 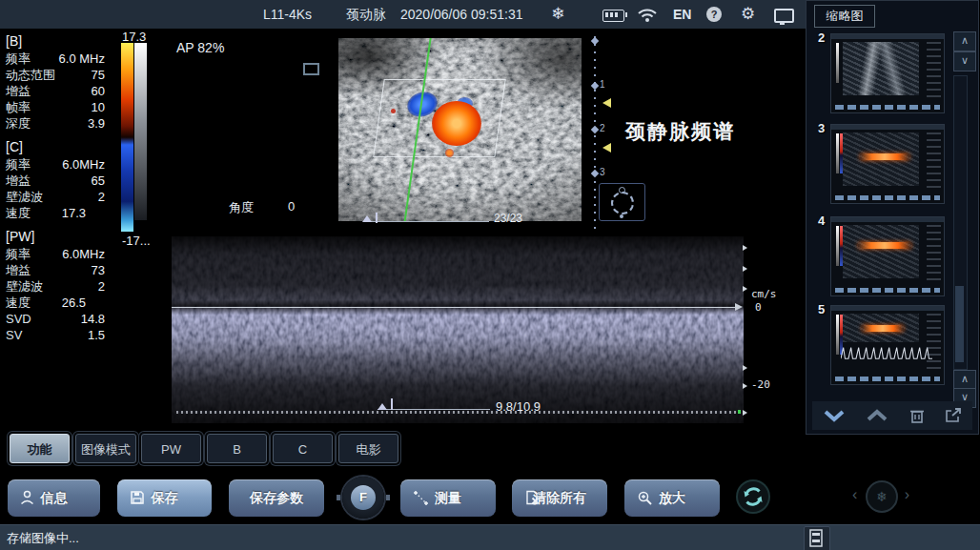 I want to click on settings-gear-icon: ⚙, so click(x=747, y=13).